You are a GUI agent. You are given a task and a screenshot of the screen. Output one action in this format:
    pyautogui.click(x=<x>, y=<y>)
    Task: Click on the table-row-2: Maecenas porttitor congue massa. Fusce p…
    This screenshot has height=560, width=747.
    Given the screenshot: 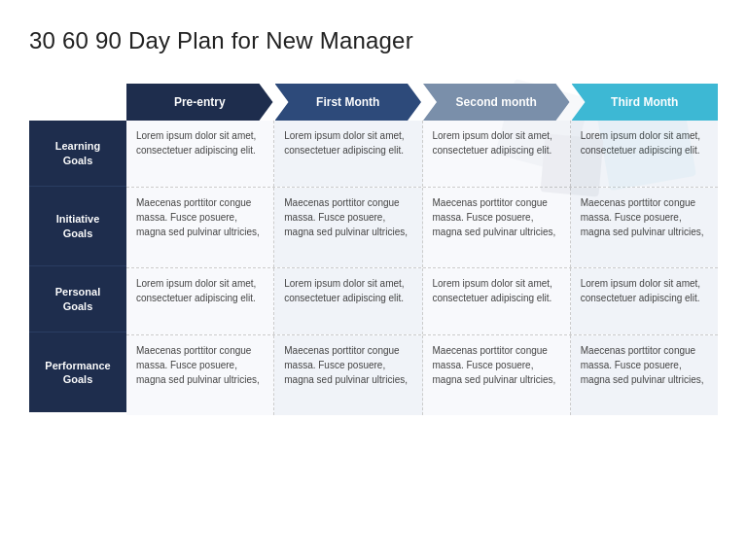 What is the action you would take?
    pyautogui.click(x=422, y=228)
    